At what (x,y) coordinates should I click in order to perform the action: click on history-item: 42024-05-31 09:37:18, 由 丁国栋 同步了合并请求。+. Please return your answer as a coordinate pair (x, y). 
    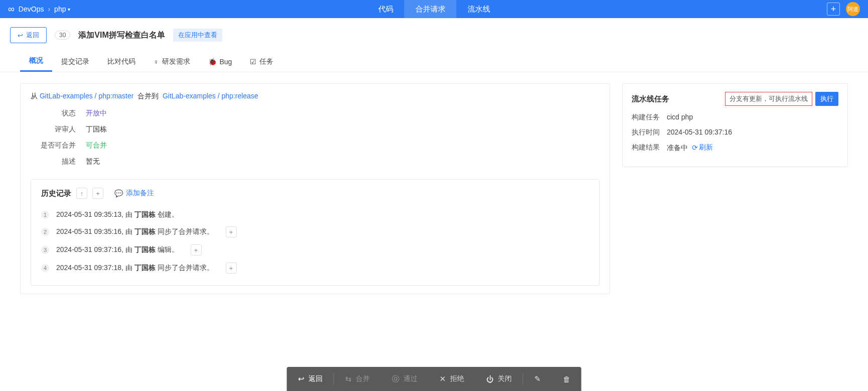
    Looking at the image, I should click on (315, 268).